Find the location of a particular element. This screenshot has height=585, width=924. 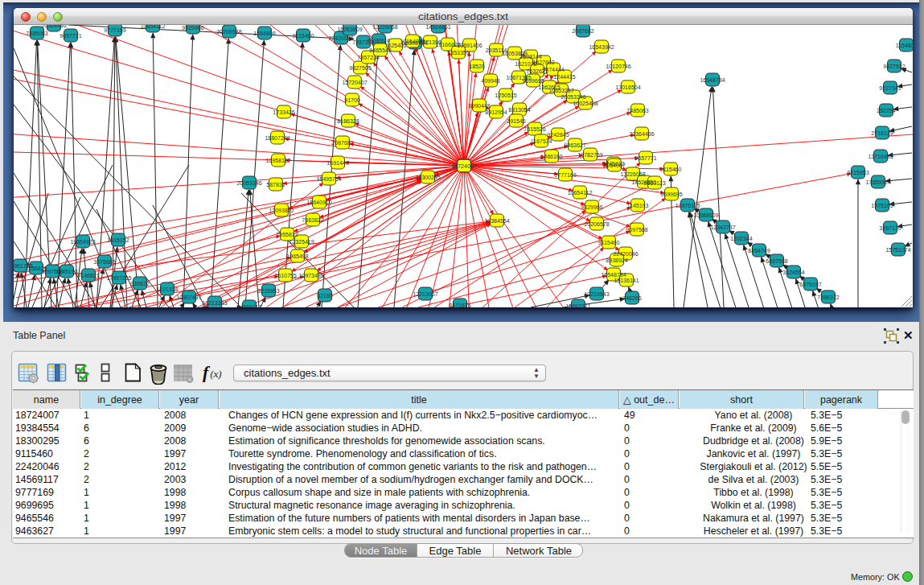

svg-text: 20691406 is located at coordinates (470, 45).